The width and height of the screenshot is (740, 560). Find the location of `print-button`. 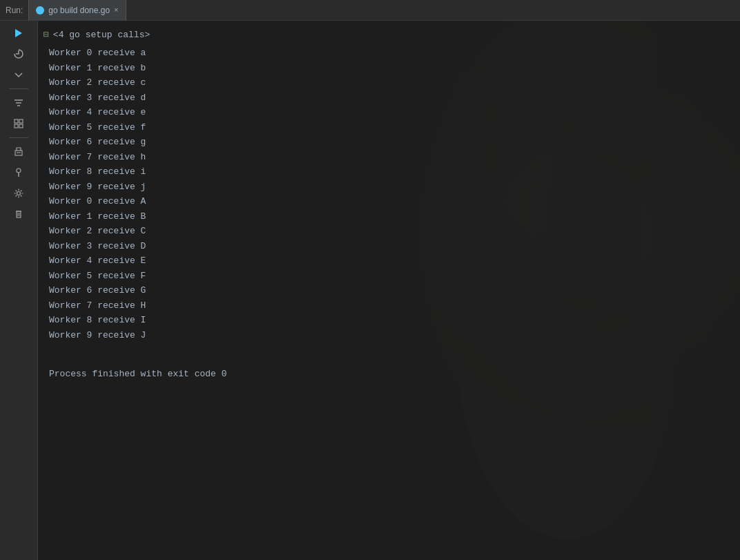

print-button is located at coordinates (19, 152).